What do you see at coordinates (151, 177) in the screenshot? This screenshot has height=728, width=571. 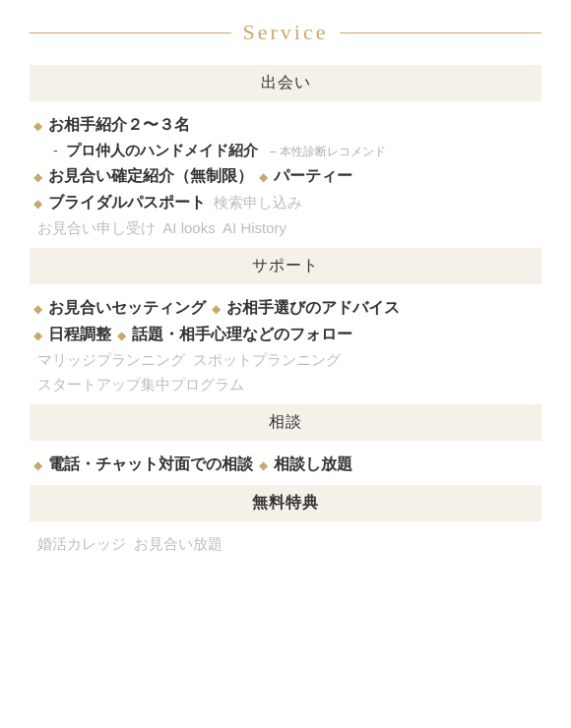 I see `item-label: お見合い確定紹介（無制限）` at bounding box center [151, 177].